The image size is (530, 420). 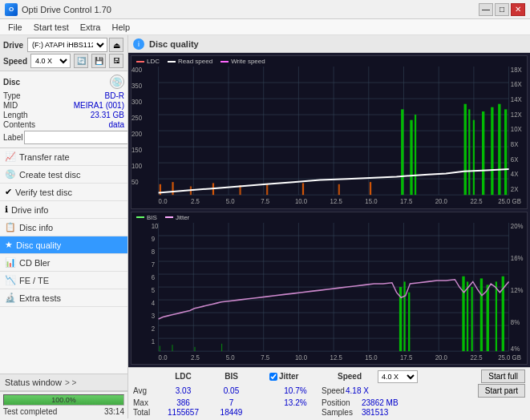 I want to click on avg-label: Avg, so click(x=145, y=391).